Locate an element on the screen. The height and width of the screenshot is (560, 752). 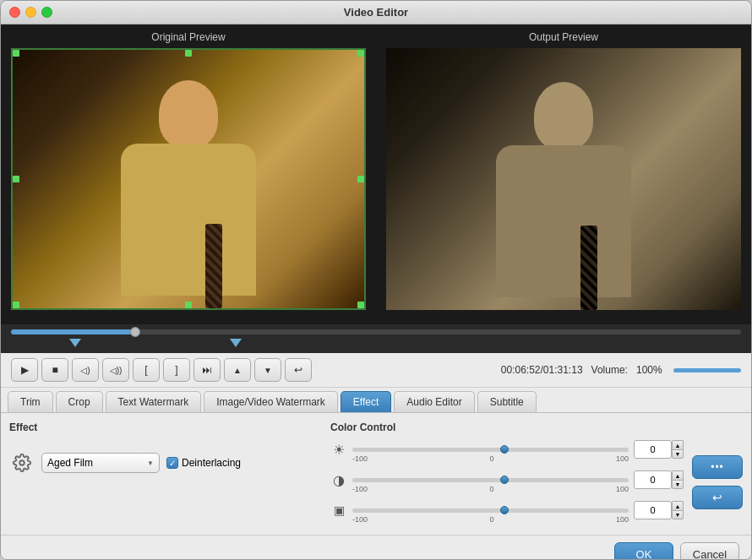
progress-track is located at coordinates (376, 332).